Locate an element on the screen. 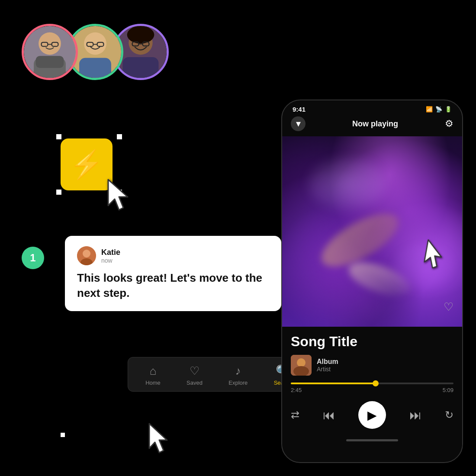 The width and height of the screenshot is (476, 476). nav-label-saved: Saved is located at coordinates (195, 383).